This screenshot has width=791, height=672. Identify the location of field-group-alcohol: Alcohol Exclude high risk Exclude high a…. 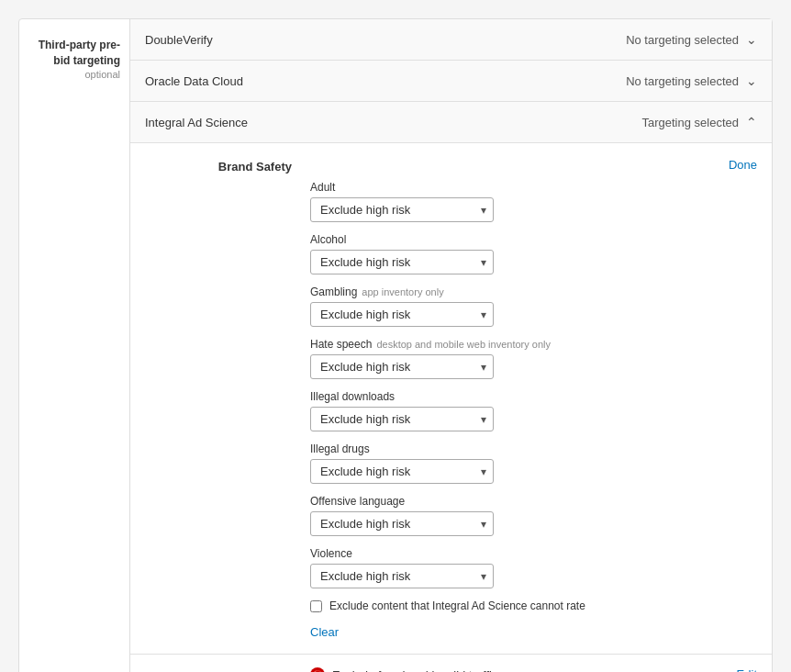
(534, 253).